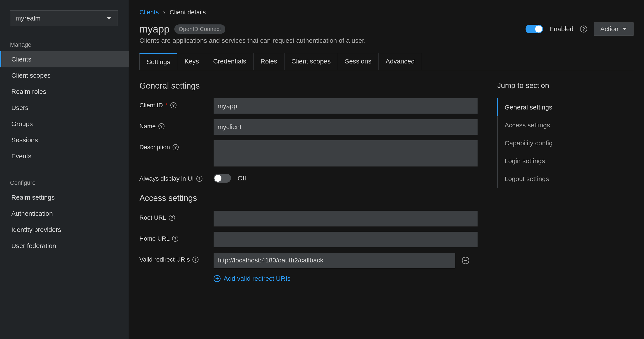  What do you see at coordinates (314, 86) in the screenshot?
I see `section-general-title: General settings` at bounding box center [314, 86].